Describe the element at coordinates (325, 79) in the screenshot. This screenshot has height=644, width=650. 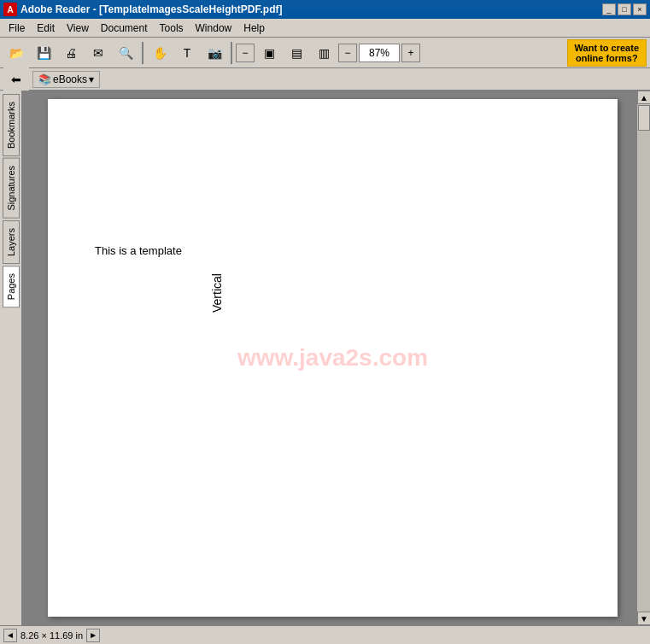
I see `secondary-toolbar: ⬅ 📚 eBooks ▾` at that location.